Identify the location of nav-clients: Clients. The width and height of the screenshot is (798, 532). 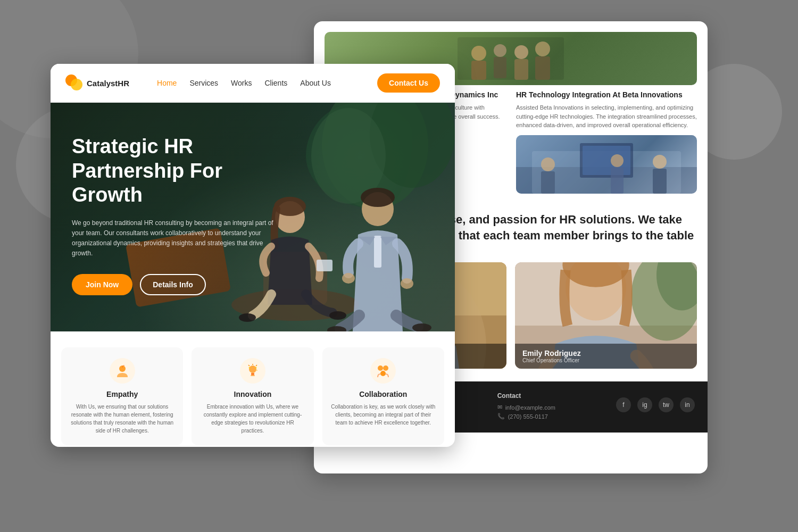
(277, 83).